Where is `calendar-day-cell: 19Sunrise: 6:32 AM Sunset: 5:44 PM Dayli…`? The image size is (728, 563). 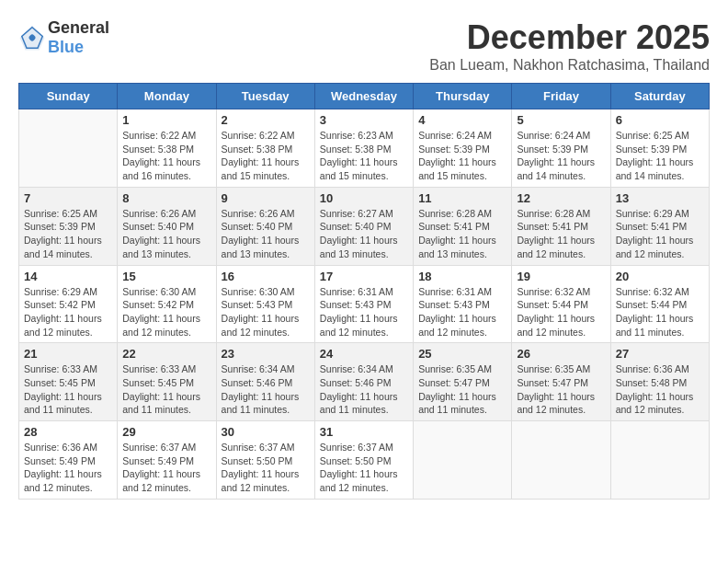
calendar-day-cell: 19Sunrise: 6:32 AM Sunset: 5:44 PM Dayli… is located at coordinates (561, 304).